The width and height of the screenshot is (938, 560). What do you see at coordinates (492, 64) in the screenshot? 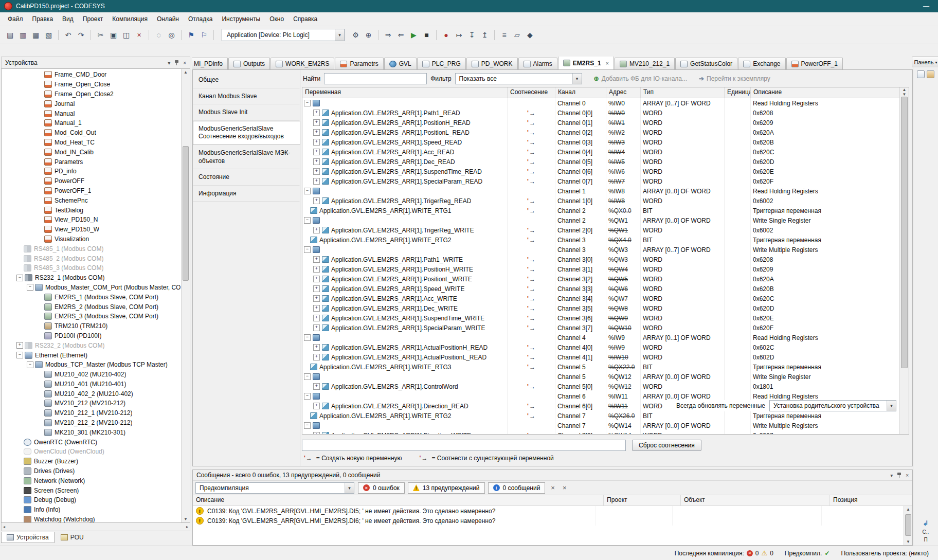
I see `editor-tab: PD_WORK` at bounding box center [492, 64].